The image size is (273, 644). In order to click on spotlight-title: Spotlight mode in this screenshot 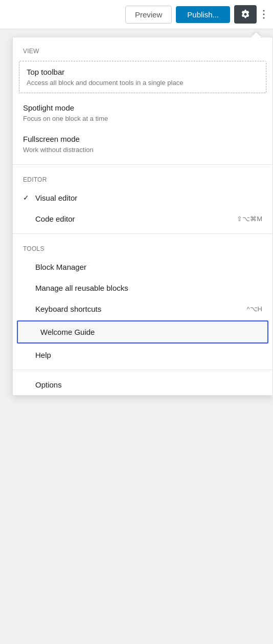, I will do `click(143, 108)`.